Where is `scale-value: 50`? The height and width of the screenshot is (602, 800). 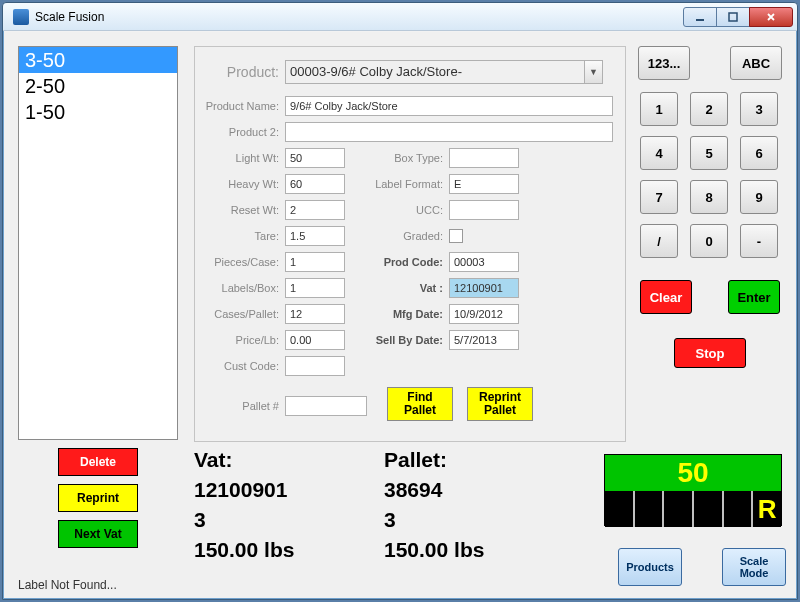
scale-value: 50 is located at coordinates (693, 473).